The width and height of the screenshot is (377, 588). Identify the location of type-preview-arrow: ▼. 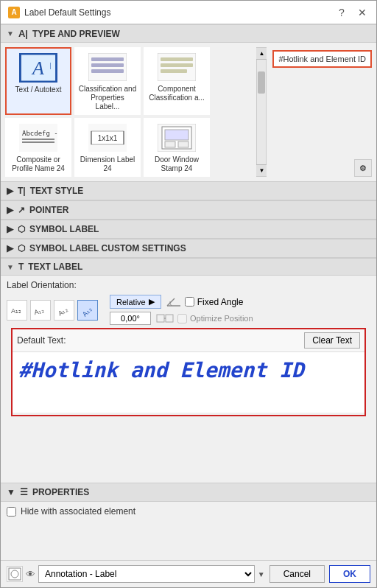
(10, 34).